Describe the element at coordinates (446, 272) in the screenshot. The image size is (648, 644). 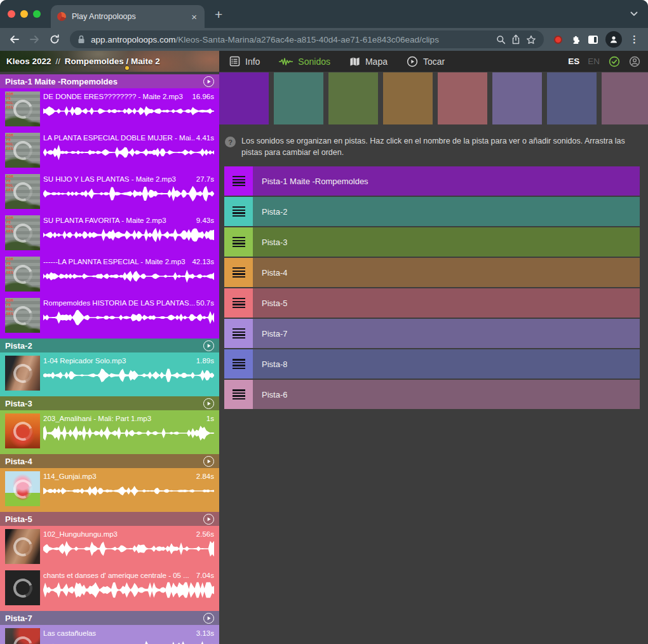
I see `track-row-body: Pista-4` at that location.